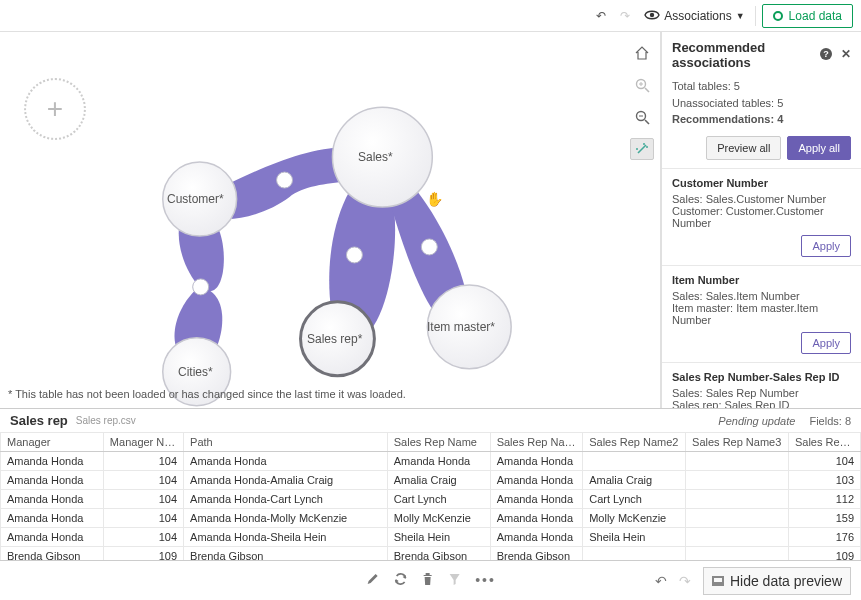 The width and height of the screenshot is (861, 600). Describe the element at coordinates (207, 394) in the screenshot. I see `canvas-notice: * This table has not been loaded or has …` at that location.